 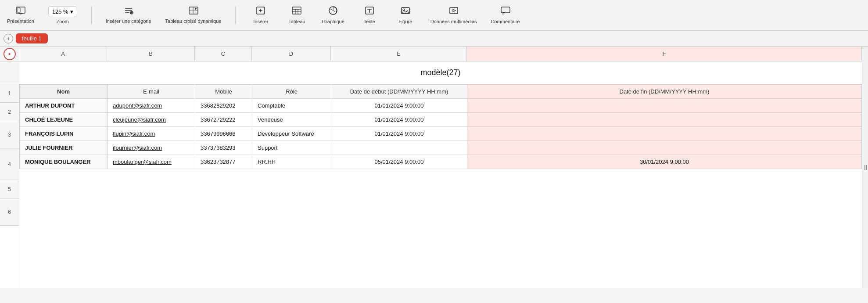 I want to click on table-row: MONIQUE BOULANGERmboulanger@siafr.com336…, so click(x=441, y=162).